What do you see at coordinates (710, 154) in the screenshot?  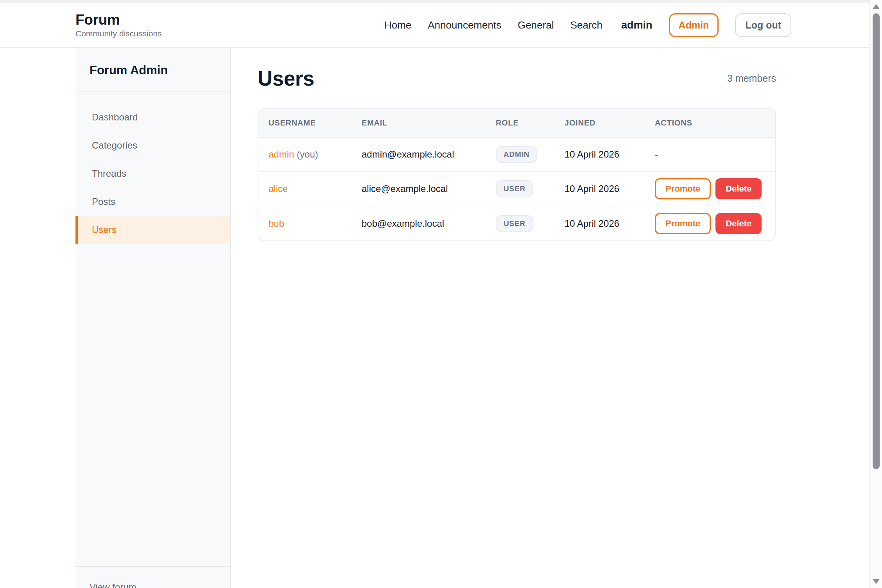 I see `actions-cell: -` at bounding box center [710, 154].